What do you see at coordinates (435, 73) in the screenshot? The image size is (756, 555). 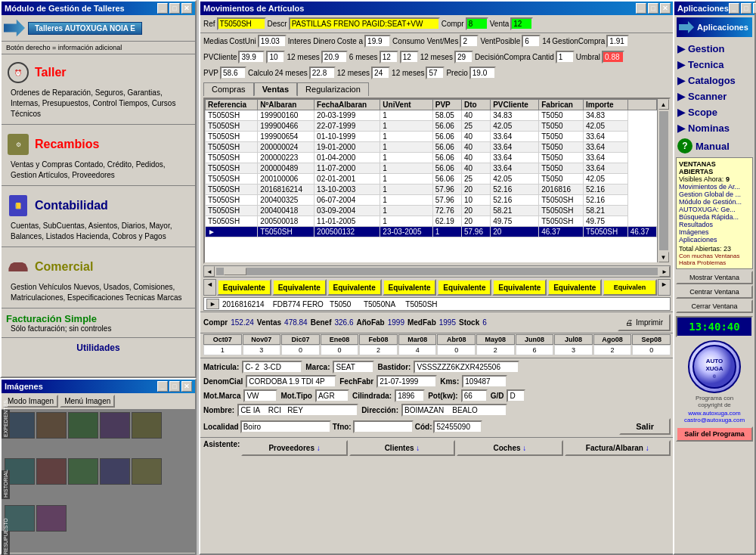 I see `meses-57-val` at bounding box center [435, 73].